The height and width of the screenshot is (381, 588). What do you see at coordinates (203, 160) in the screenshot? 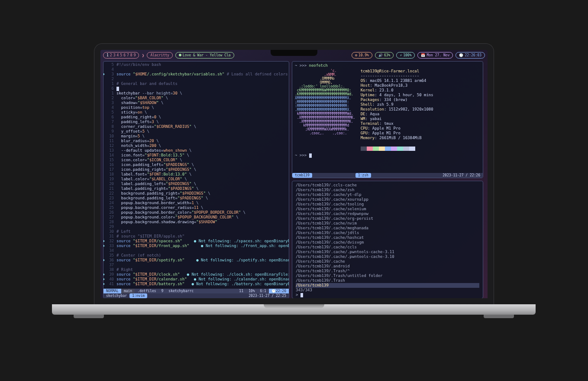
I see `code-line: icon.color="$ICON_COLOR" \` at bounding box center [203, 160].